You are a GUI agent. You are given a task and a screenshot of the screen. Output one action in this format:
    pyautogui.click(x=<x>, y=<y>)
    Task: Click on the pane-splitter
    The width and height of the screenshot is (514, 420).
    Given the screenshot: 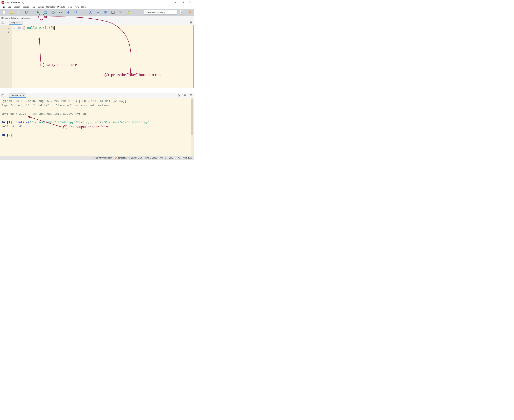 What is the action you would take?
    pyautogui.click(x=97, y=90)
    